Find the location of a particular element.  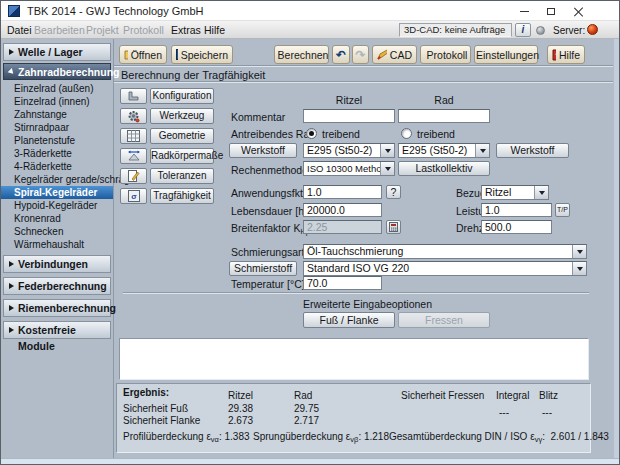

rechenmethode-select: ISO 10300 Methode B1 is located at coordinates (349, 168).